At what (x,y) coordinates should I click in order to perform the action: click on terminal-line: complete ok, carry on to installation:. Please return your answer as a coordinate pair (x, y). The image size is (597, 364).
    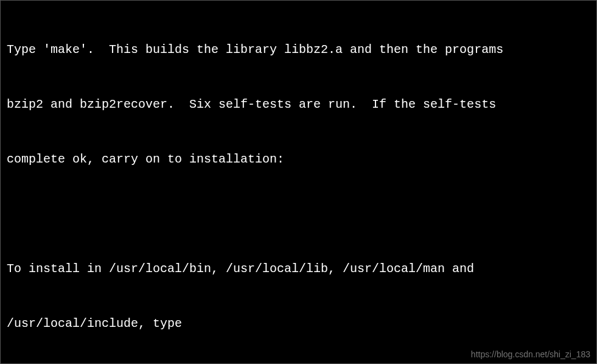
    Looking at the image, I should click on (298, 159).